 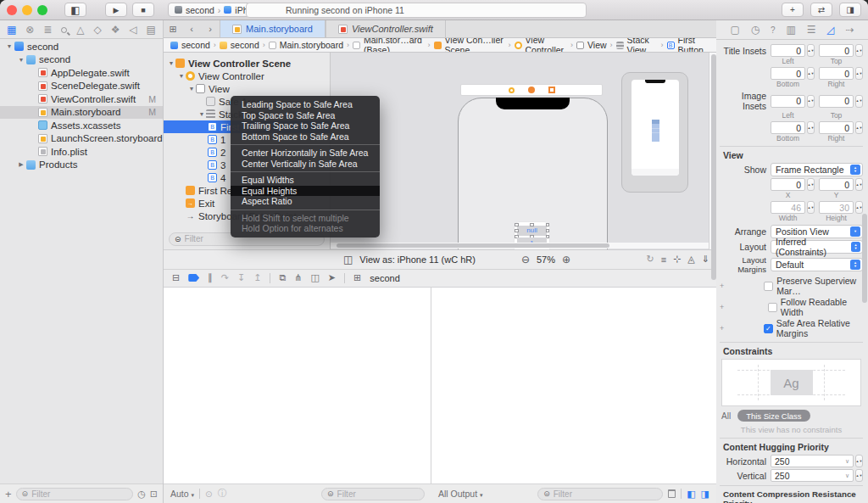 I want to click on project-navigator-icon: ▦, so click(x=12, y=30).